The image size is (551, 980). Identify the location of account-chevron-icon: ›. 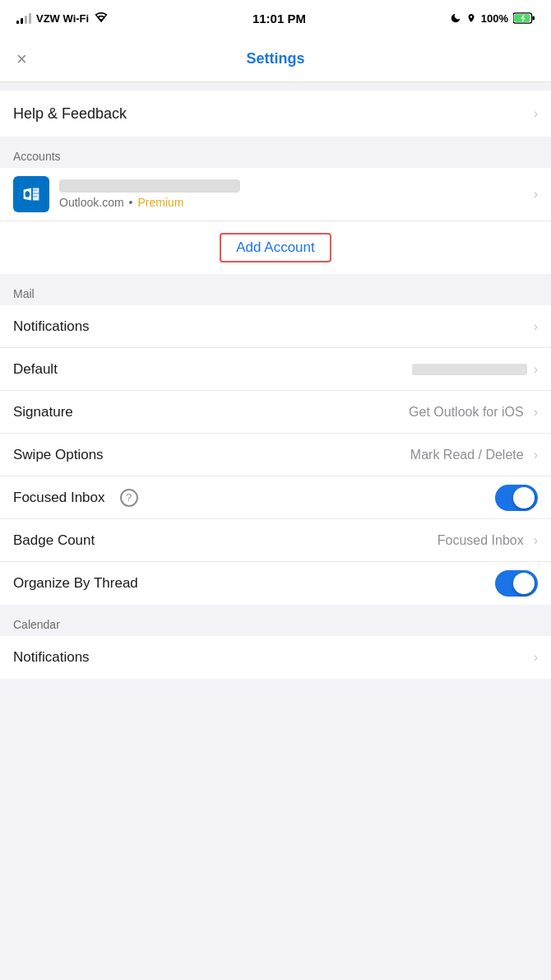
(536, 194).